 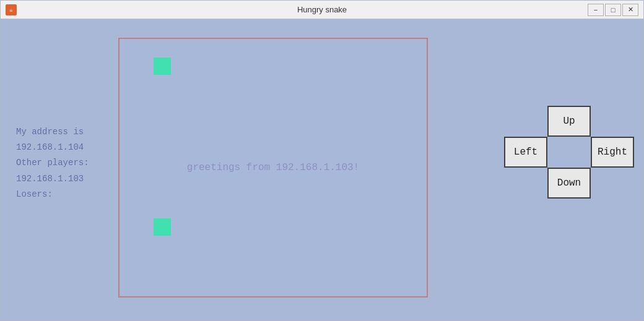 I want to click on down-button: Down, so click(x=569, y=183).